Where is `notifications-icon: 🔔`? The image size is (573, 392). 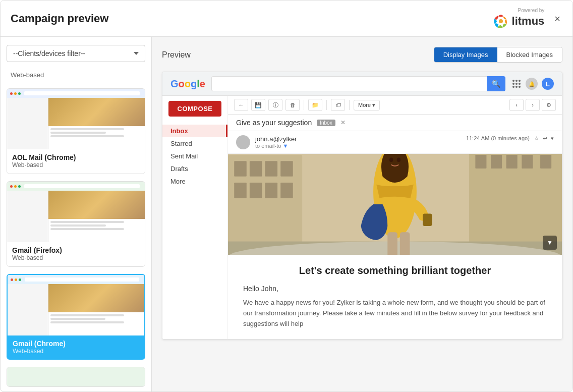 notifications-icon: 🔔 is located at coordinates (532, 84).